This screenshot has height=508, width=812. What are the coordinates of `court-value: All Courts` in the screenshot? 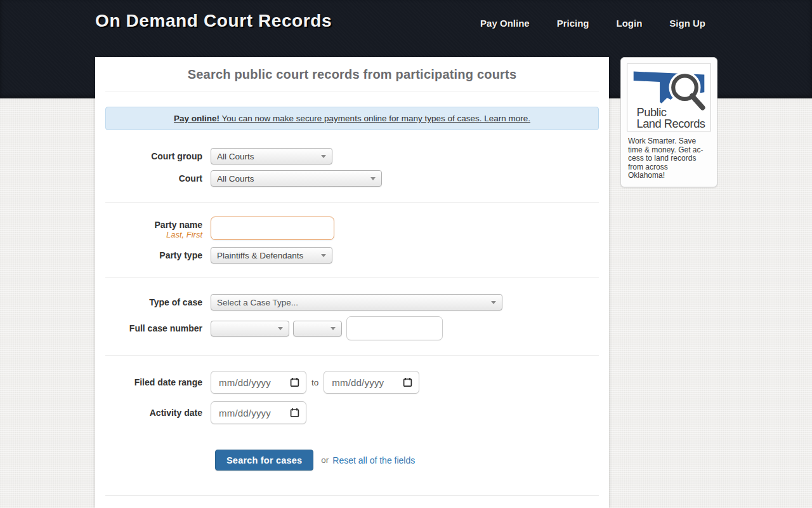 It's located at (291, 179).